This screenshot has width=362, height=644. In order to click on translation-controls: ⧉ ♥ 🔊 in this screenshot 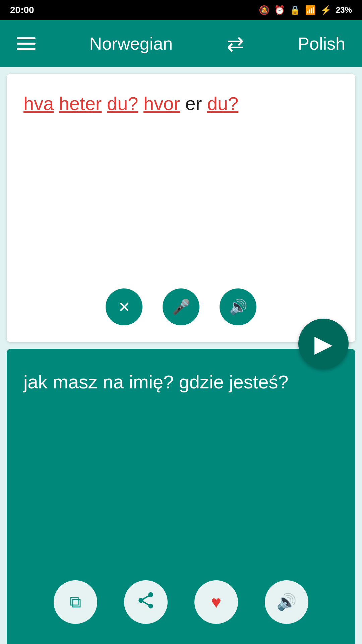, I will do `click(181, 602)`.